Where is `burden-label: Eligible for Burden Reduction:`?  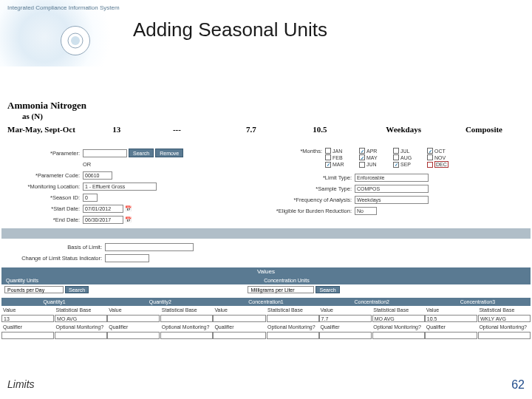
burden-label: Eligible for Burden Reduction: is located at coordinates (310, 211).